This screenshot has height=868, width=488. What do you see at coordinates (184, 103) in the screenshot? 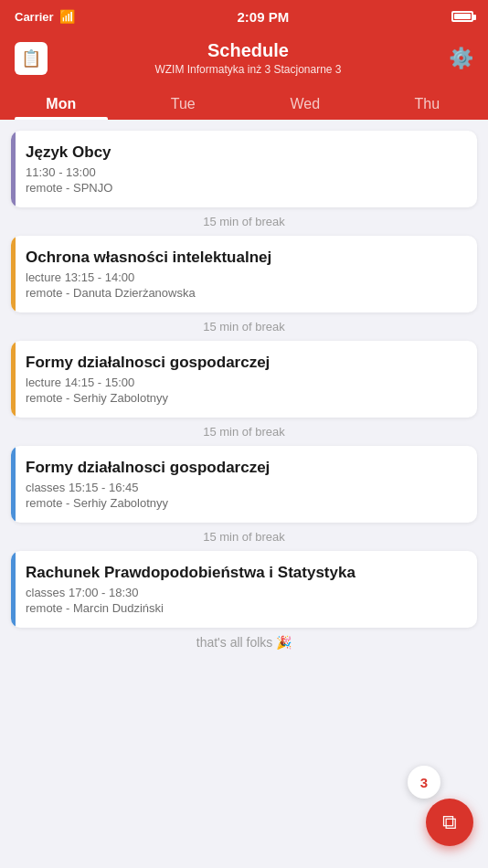
I see `tab-tue: Tue` at bounding box center [184, 103].